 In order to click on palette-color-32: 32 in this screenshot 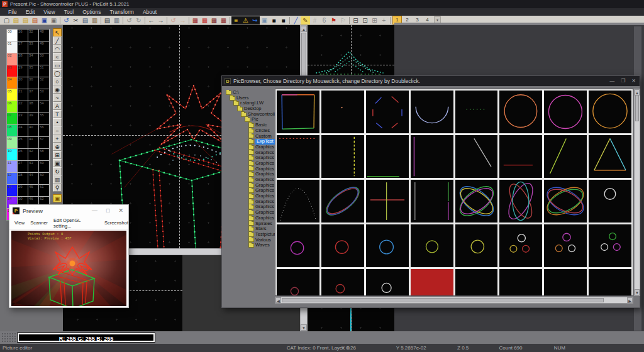, I will do `click(33, 35)`.